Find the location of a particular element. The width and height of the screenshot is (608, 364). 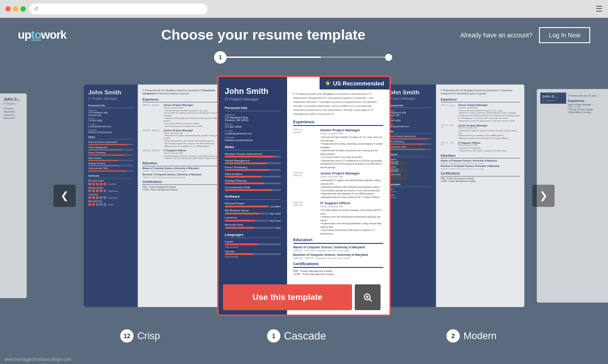

browser-dots is located at coordinates (16, 9).